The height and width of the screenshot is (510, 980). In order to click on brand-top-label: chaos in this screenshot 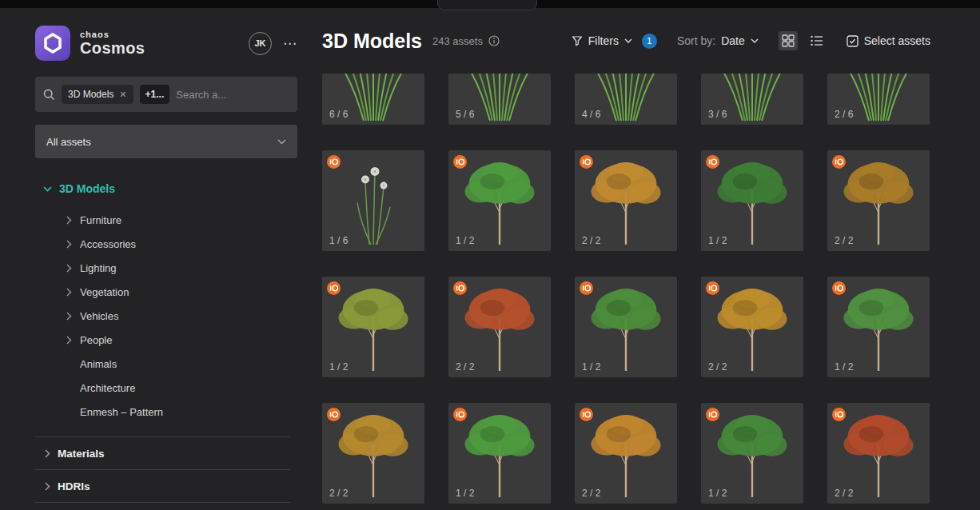, I will do `click(112, 34)`.